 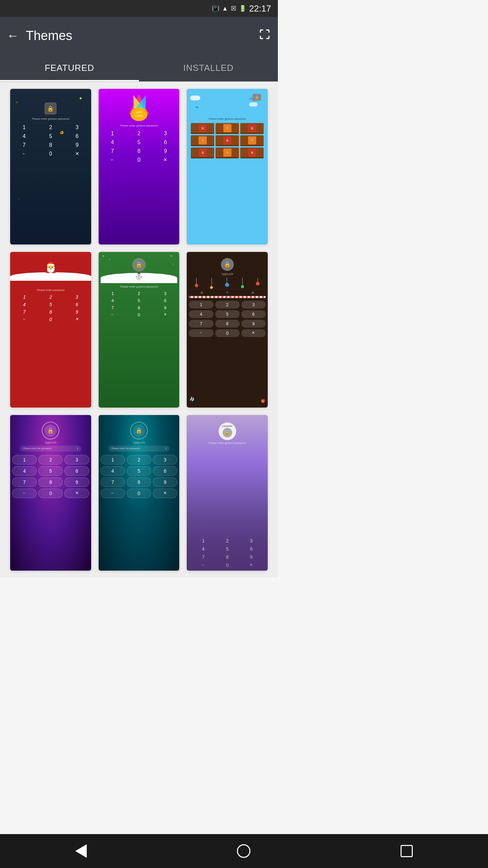 What do you see at coordinates (139, 431) in the screenshot?
I see `lock-circle-8: 🔒` at bounding box center [139, 431].